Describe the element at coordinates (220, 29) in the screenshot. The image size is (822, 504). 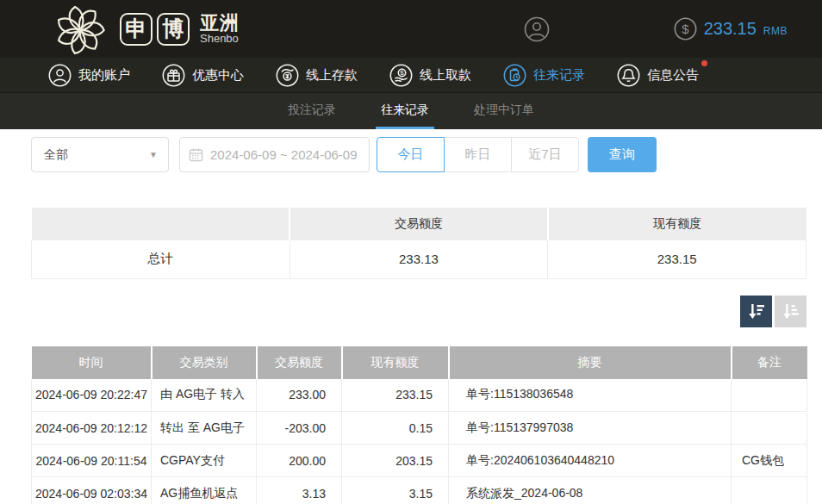
I see `logo-region: 亚洲 Shenbo` at that location.